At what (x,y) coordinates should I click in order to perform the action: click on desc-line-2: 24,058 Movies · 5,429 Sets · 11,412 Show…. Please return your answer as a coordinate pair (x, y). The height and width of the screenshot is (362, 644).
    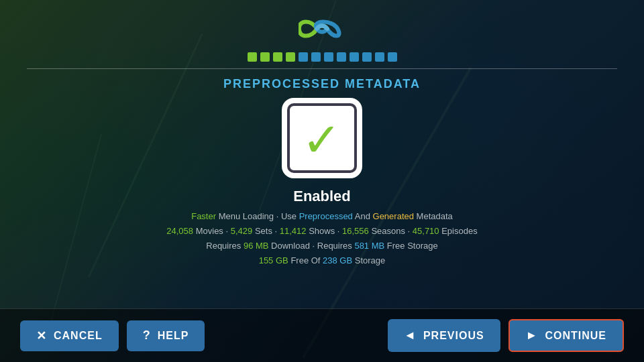
    Looking at the image, I should click on (322, 231).